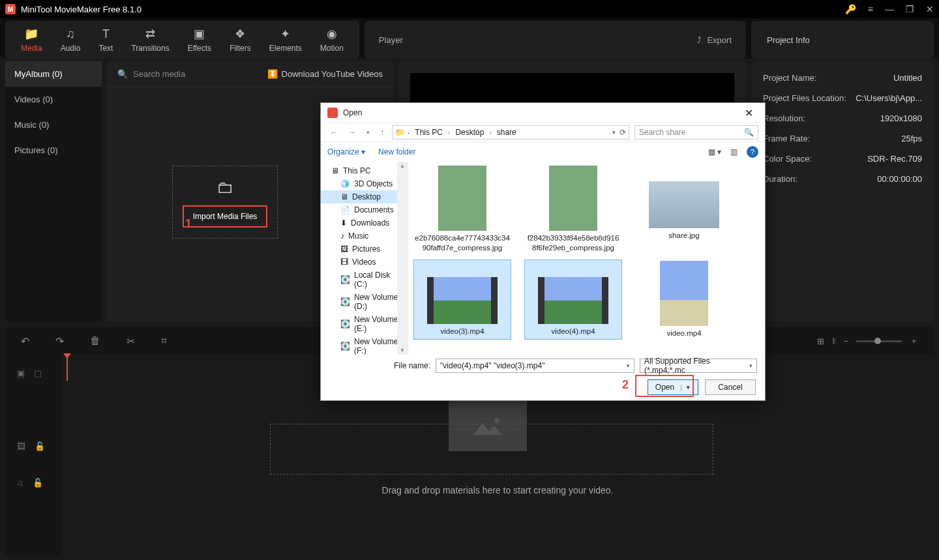 This screenshot has width=939, height=560. I want to click on sidebar-item: Music (0), so click(53, 125).